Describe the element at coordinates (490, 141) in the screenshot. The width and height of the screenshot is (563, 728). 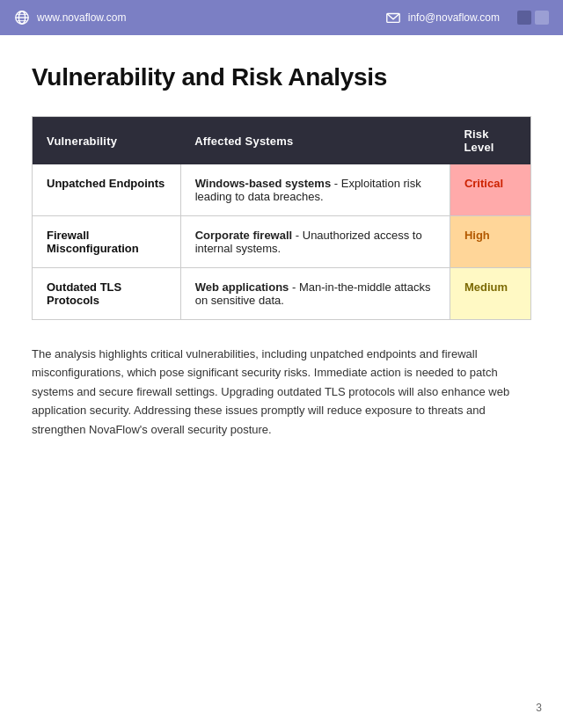
I see `col-header-risk: Risk Level` at that location.